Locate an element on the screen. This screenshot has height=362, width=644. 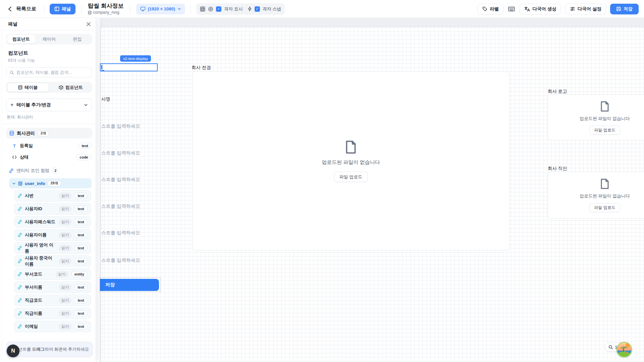
company-seal-label: 회사 직인 is located at coordinates (557, 169).